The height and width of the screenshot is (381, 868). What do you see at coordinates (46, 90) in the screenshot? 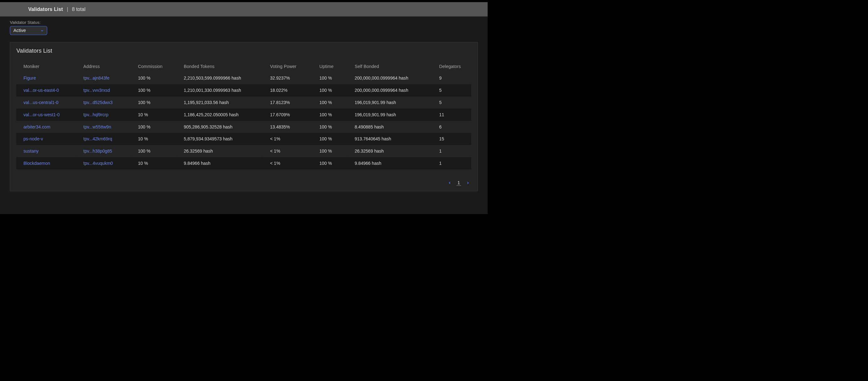
I see `moniker-link: val...or-us-east4-0` at bounding box center [46, 90].